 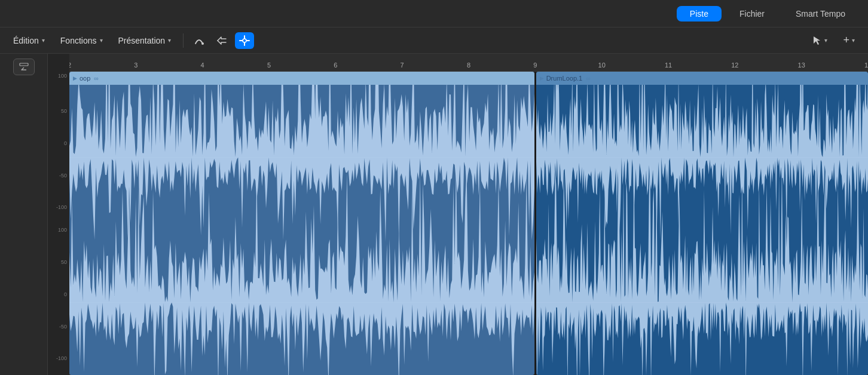 I want to click on ruler-marker-11: 11, so click(x=668, y=65).